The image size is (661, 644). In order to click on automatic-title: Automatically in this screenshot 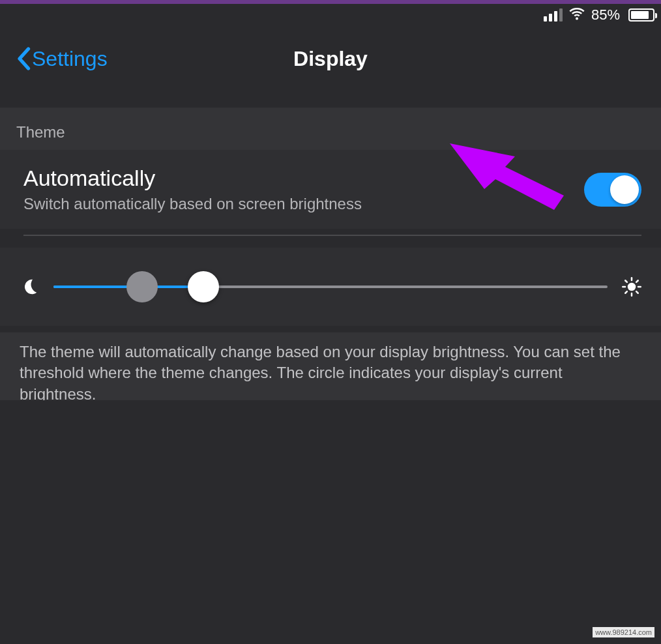, I will do `click(193, 179)`.